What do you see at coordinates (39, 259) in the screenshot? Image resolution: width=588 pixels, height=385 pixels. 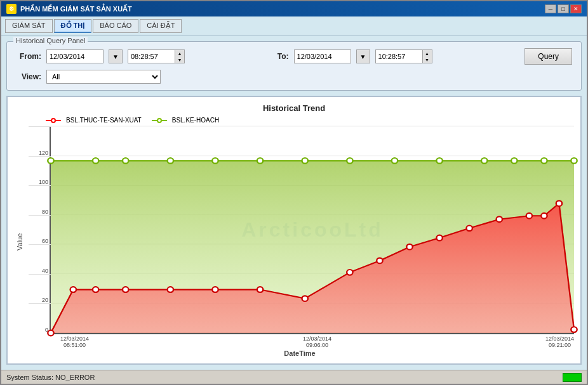 I see `y-tick-40: 40` at bounding box center [39, 259].